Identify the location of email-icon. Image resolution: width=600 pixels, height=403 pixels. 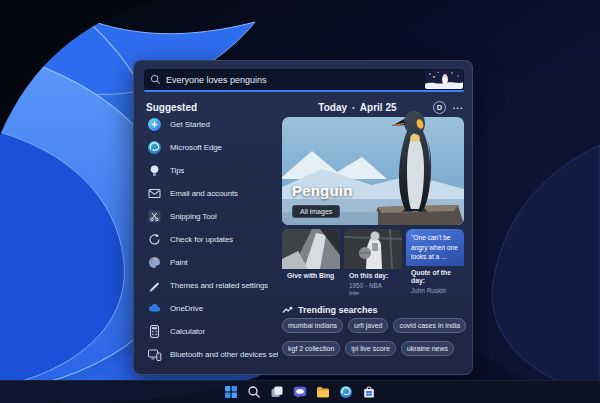
(154, 194).